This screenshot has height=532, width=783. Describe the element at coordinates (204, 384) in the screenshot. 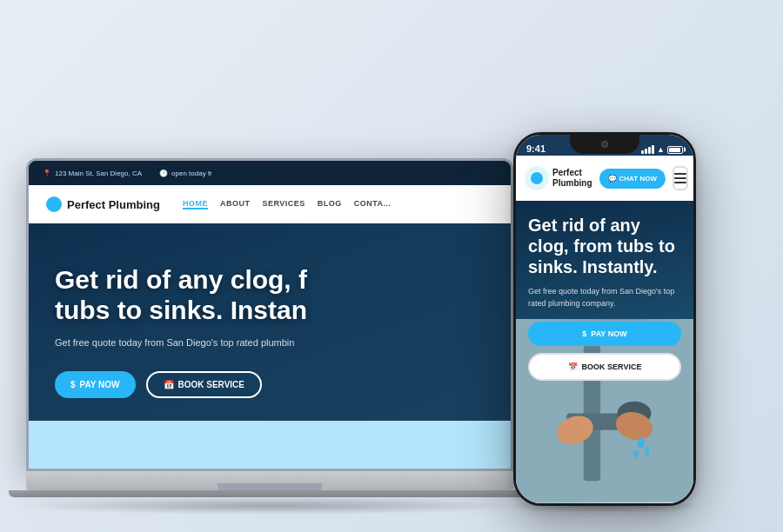

I see `book-service-button: 📅 BOOK SERVICE` at that location.